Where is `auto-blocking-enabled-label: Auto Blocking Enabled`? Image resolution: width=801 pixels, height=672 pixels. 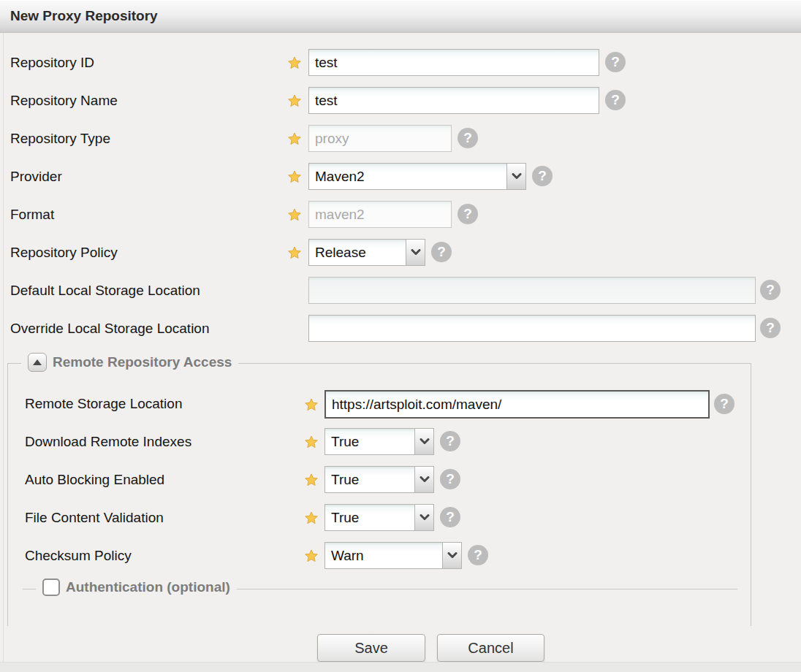 auto-blocking-enabled-label: Auto Blocking Enabled is located at coordinates (95, 479).